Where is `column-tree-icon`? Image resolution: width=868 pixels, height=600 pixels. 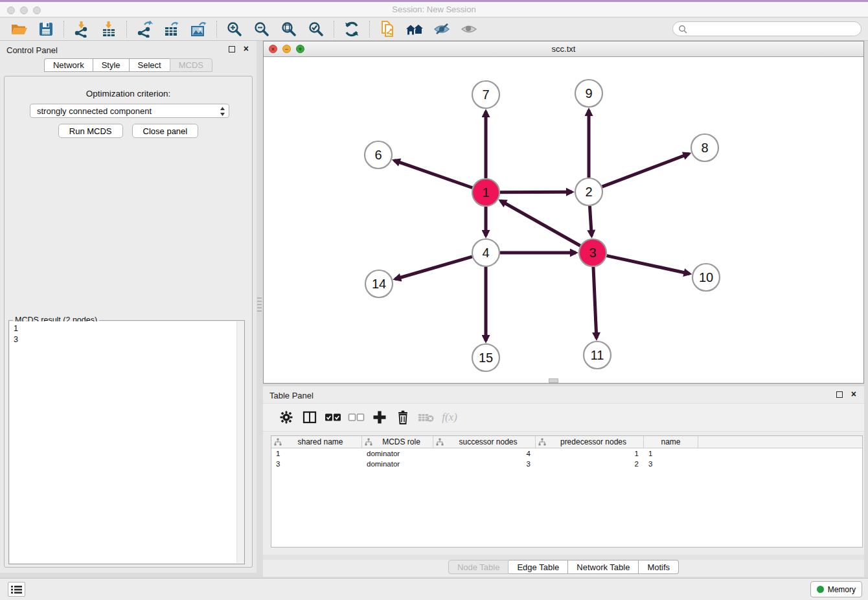 column-tree-icon is located at coordinates (278, 442).